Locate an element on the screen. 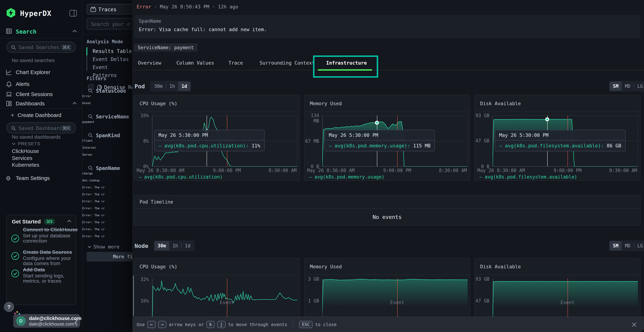  tab-surrounding-context: Surrounding Context is located at coordinates (287, 63).